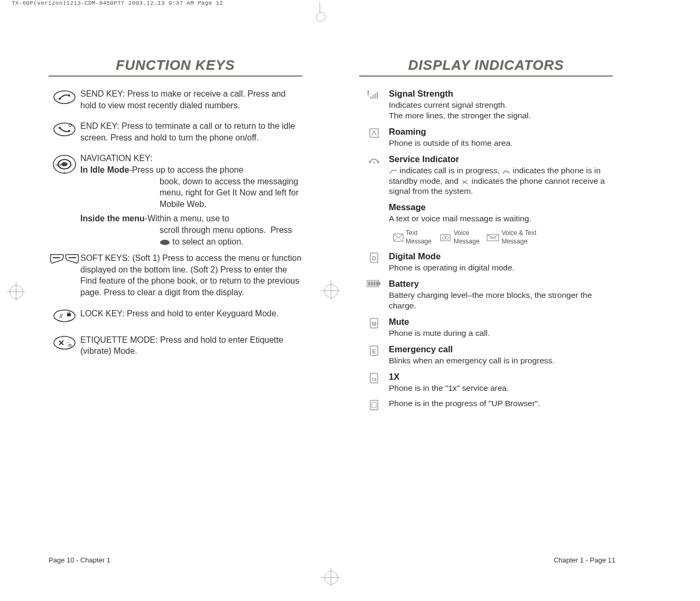 This screenshot has height=601, width=700. Describe the element at coordinates (175, 345) in the screenshot. I see `etiquette-entry: ◌ ⚙ ETIQUETTE MODE: Press and hold to en…` at that location.